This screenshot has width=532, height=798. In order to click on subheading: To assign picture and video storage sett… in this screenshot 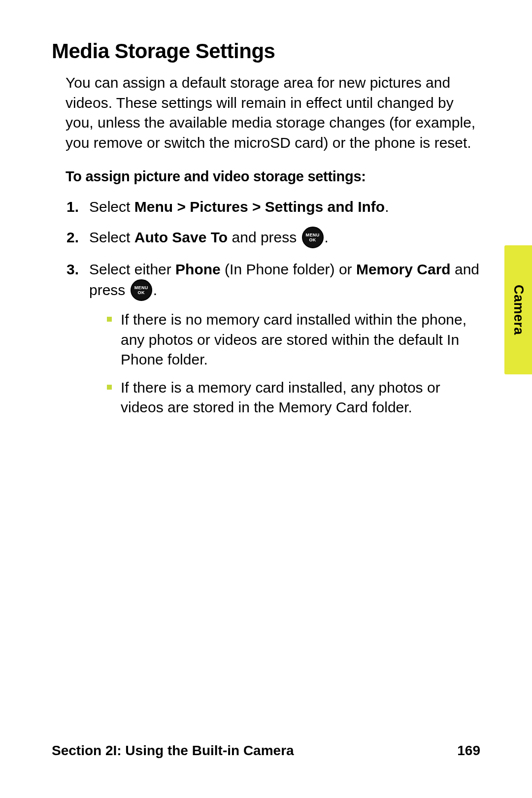, I will do `click(273, 176)`.